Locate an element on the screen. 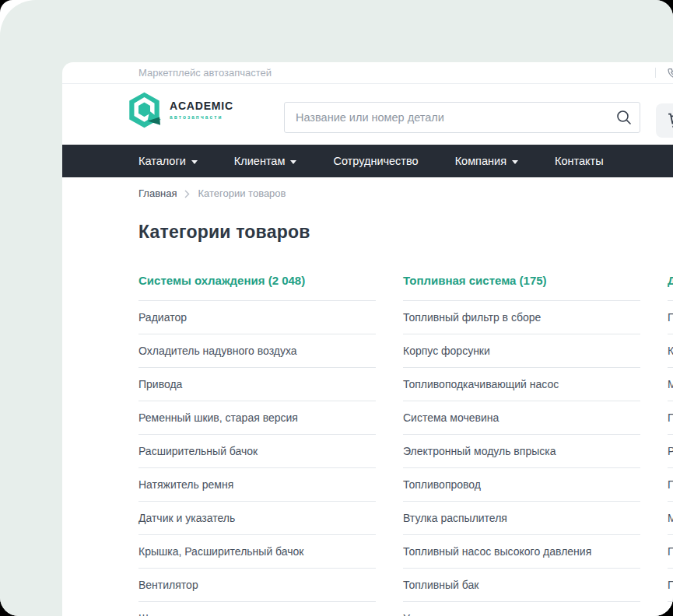 This screenshot has height=616, width=673. list-item: Топливоподкачивающий насос is located at coordinates (521, 384).